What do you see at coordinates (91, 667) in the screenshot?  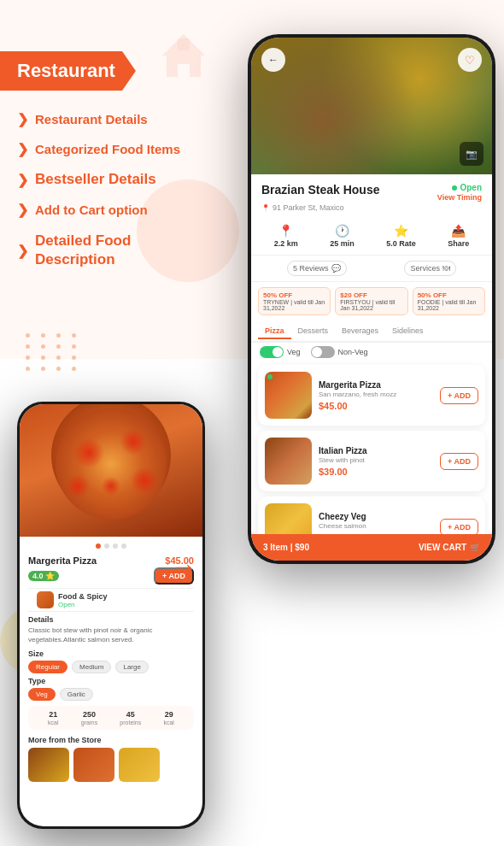 I see `size-medium: Medium` at bounding box center [91, 667].